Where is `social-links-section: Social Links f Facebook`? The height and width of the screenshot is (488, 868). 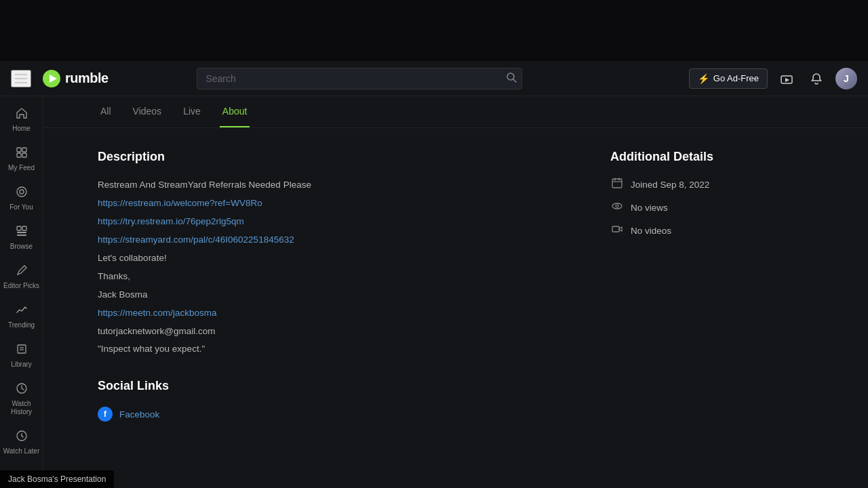
social-links-section: Social Links f Facebook is located at coordinates (338, 400).